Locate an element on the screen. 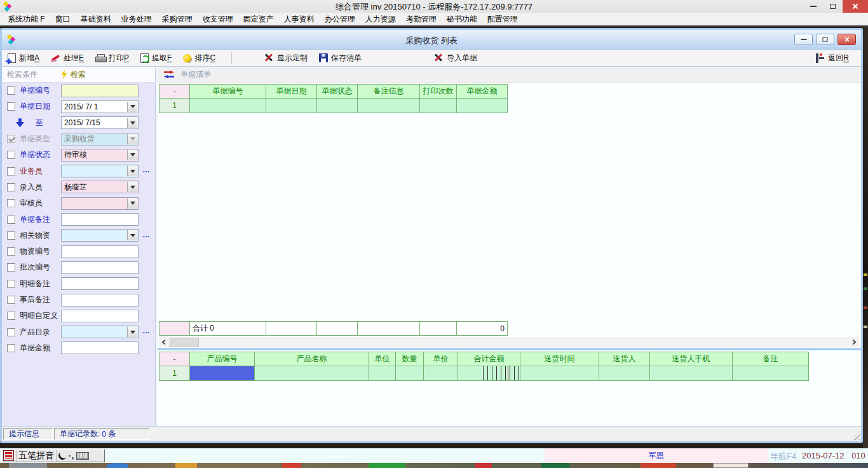 The width and height of the screenshot is (868, 468). child-minimize-button is located at coordinates (803, 39).